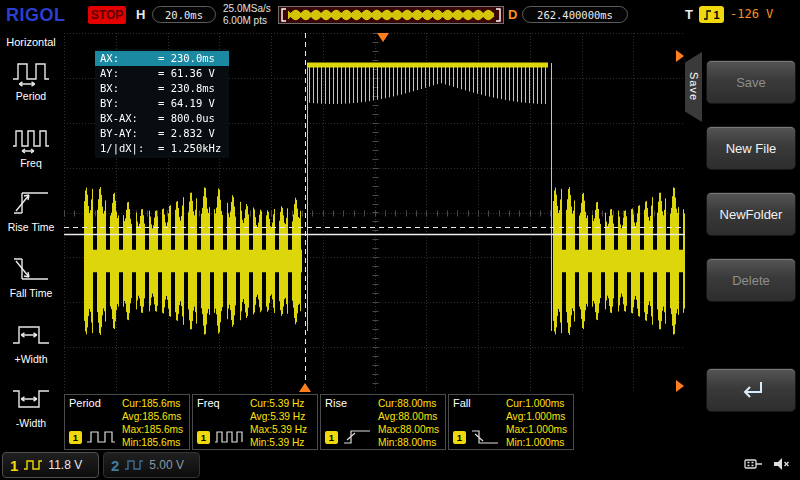 This screenshot has width=800, height=480. I want to click on cursor-label: BY:, so click(129, 104).